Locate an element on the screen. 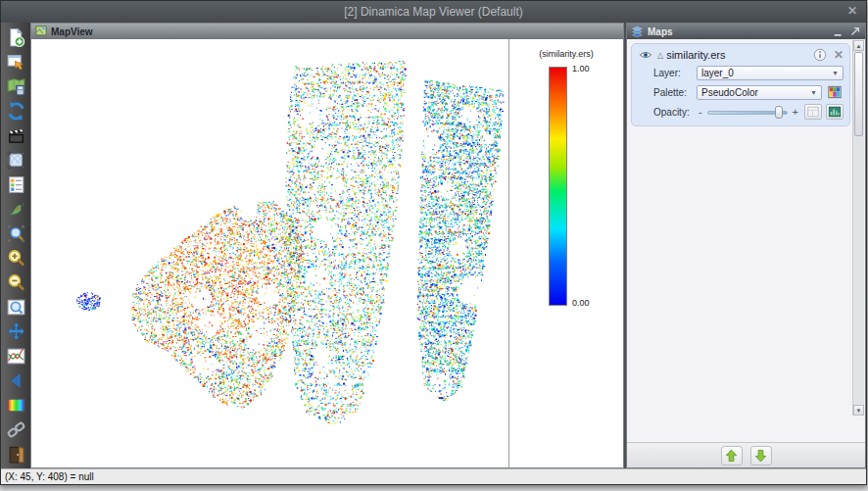  legend-editor-icon is located at coordinates (16, 184).